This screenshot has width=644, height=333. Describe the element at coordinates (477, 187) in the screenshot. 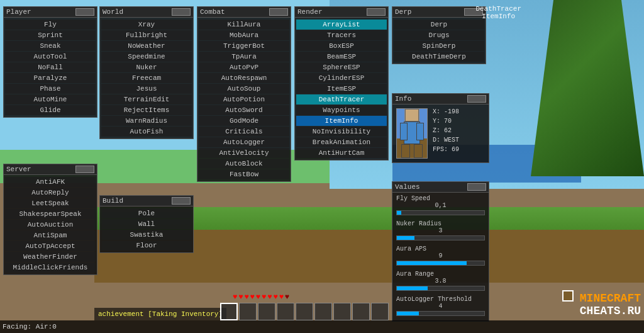

I see `values-panel-toggle` at that location.